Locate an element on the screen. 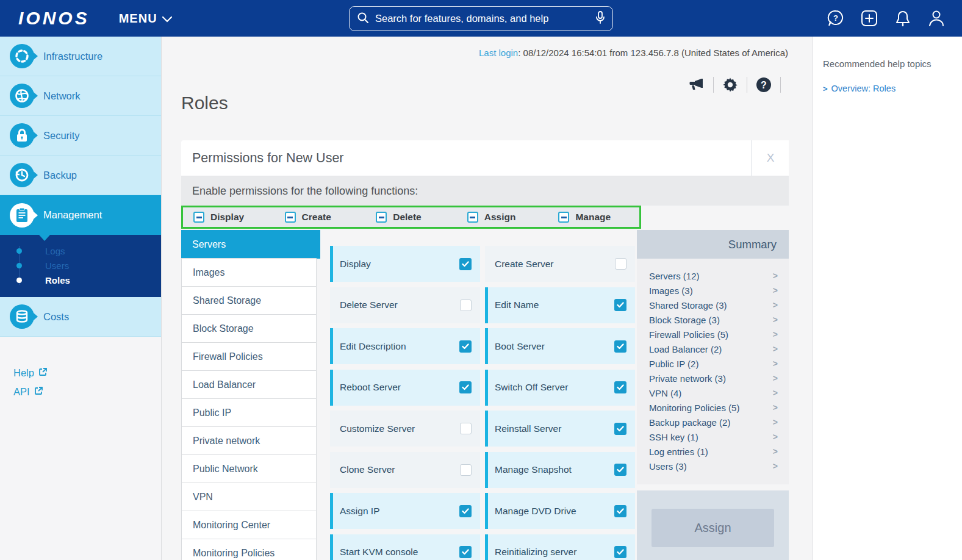  summary-item: VPN (4)> is located at coordinates (716, 393).